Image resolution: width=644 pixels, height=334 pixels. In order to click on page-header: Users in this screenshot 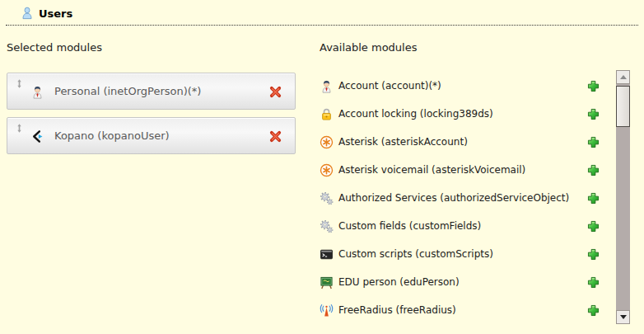, I will do `click(46, 13)`.